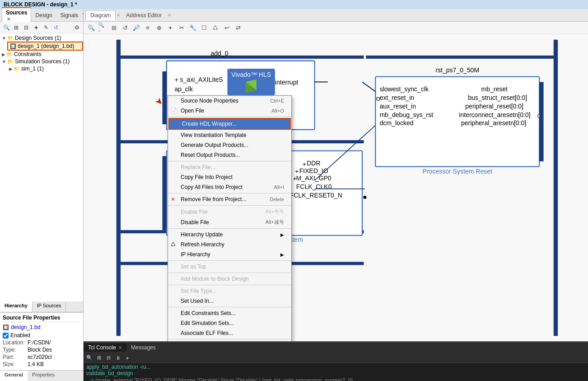 Image resolution: width=588 pixels, height=381 pixels. I want to click on context-menu: Source Node Properties Ctrl+E 📄 Open Fil…, so click(229, 218).